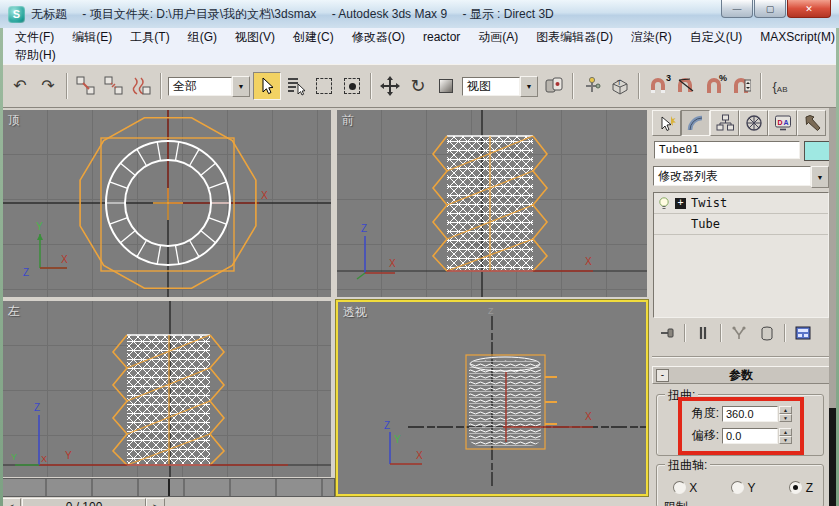 The width and height of the screenshot is (839, 506). I want to click on menu-item-4: 视图(V), so click(255, 38).